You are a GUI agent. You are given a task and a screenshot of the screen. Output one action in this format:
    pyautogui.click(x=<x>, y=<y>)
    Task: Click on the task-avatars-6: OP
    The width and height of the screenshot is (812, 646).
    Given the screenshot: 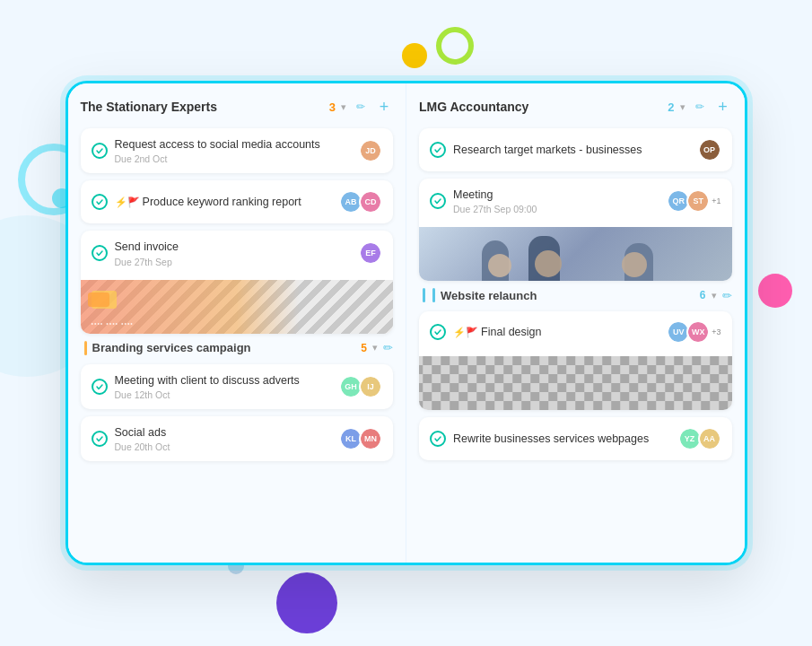 What is the action you would take?
    pyautogui.click(x=710, y=150)
    